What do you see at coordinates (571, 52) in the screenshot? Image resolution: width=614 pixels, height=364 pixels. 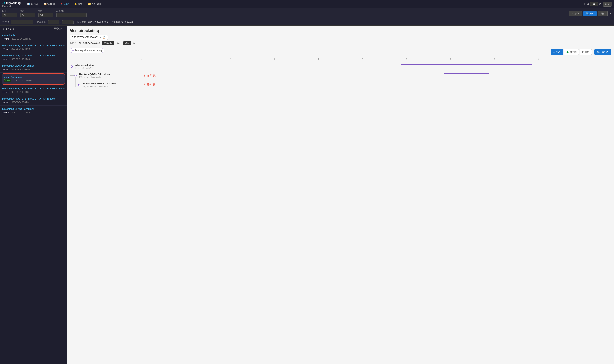 I see `view-buttons: ☰ 列表 🌲 树结构 ⊞ 表格` at bounding box center [571, 52].